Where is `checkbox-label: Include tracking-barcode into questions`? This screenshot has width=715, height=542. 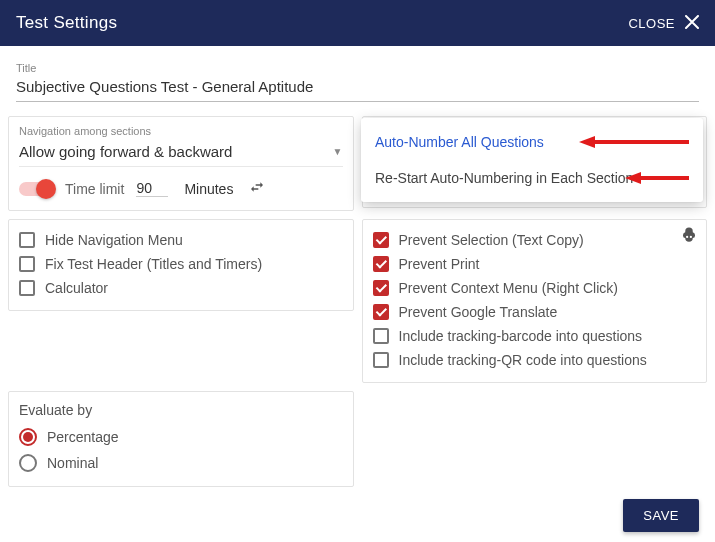 checkbox-label: Include tracking-barcode into questions is located at coordinates (521, 336).